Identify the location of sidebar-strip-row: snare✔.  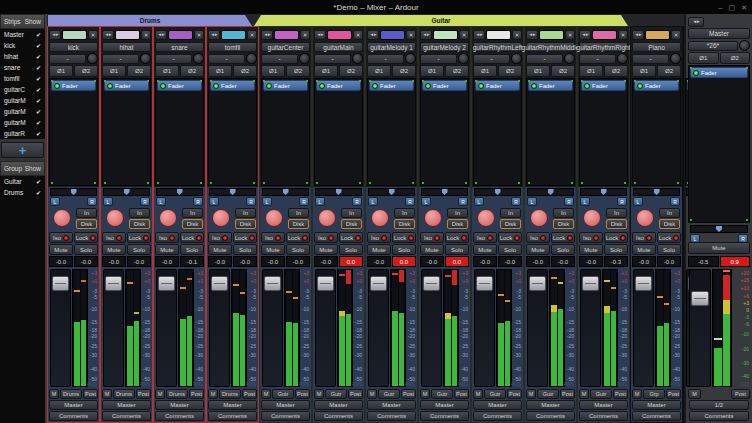
(22, 68).